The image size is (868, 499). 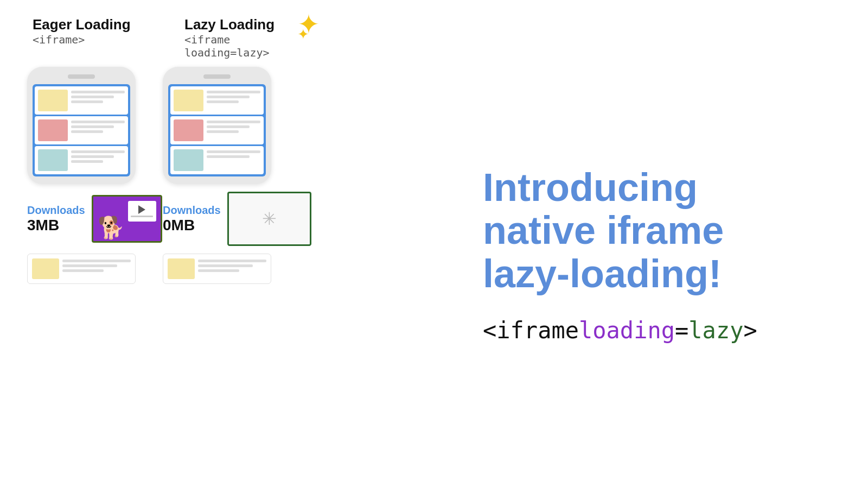 I want to click on code-close: >, so click(x=750, y=330).